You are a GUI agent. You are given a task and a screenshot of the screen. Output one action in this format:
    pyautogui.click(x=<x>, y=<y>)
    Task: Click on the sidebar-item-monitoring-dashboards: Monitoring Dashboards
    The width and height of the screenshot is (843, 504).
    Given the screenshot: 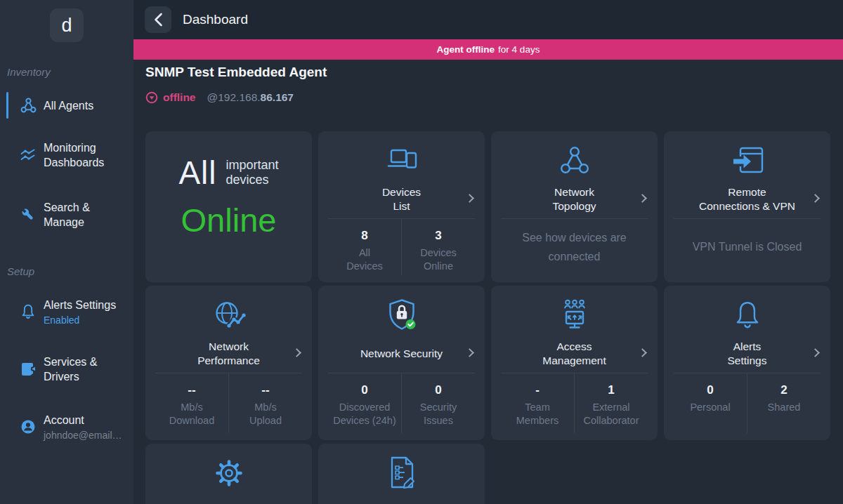 What is the action you would take?
    pyautogui.click(x=67, y=155)
    